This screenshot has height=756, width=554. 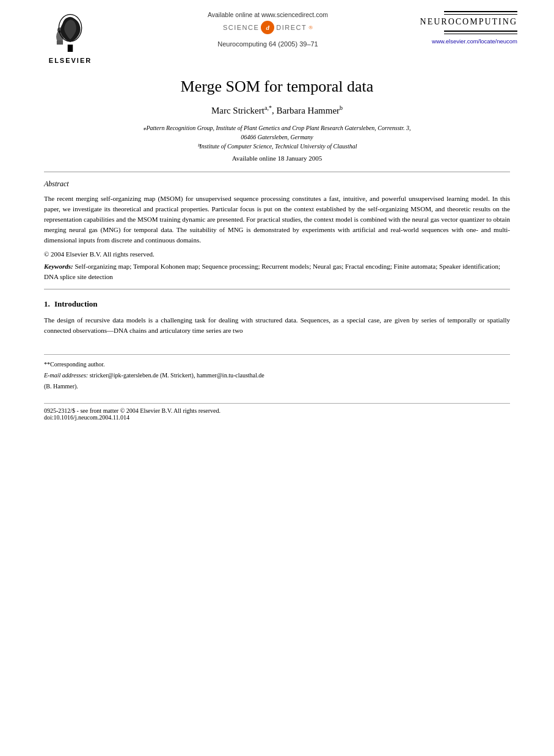 What do you see at coordinates (277, 38) in the screenshot?
I see `header-top: ELSEVIER Available online at www.science…` at bounding box center [277, 38].